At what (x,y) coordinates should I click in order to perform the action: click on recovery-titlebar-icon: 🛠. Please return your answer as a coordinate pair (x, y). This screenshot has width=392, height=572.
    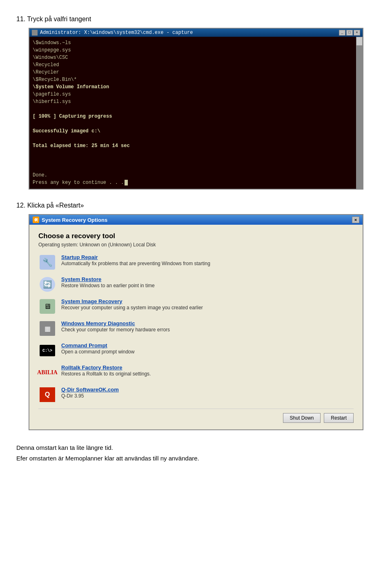
    Looking at the image, I should click on (36, 220).